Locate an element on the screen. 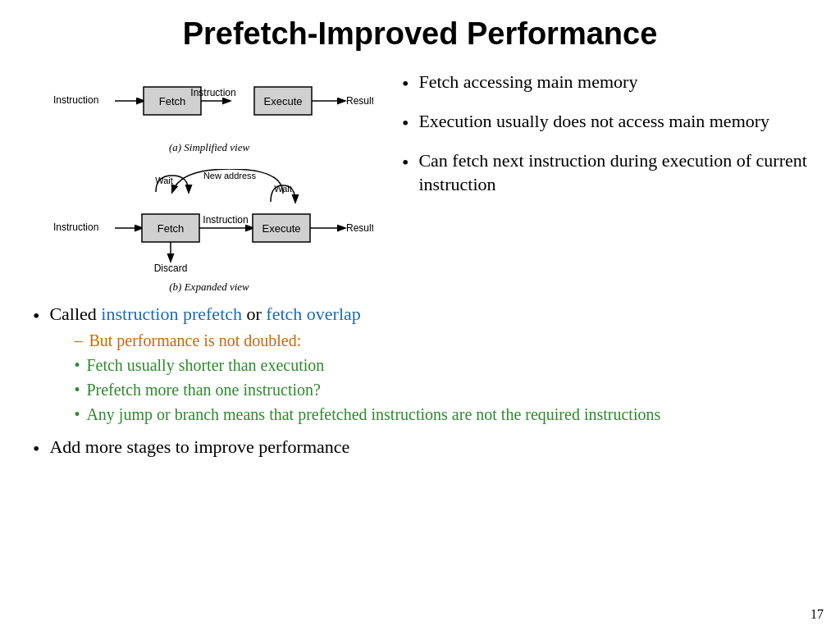  instruction-label-exp2: Instruction is located at coordinates (225, 220).